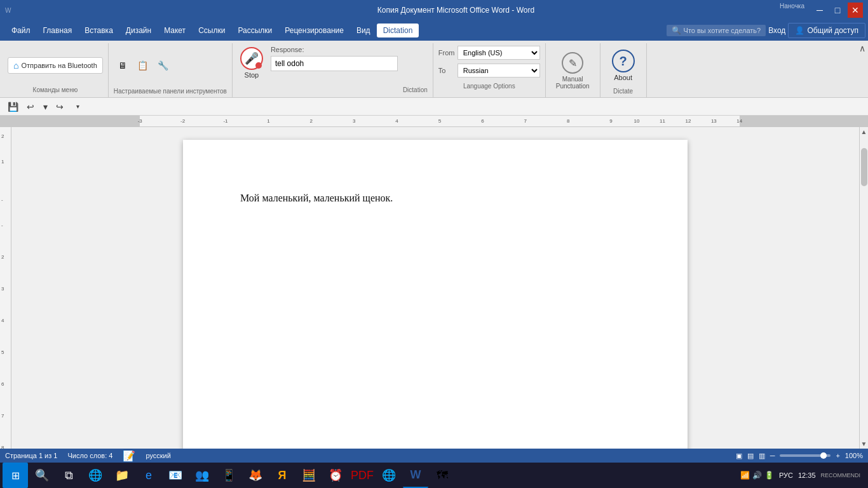 This screenshot has width=868, height=488. What do you see at coordinates (95, 475) in the screenshot?
I see `edge-browser-button: 🌐` at bounding box center [95, 475].